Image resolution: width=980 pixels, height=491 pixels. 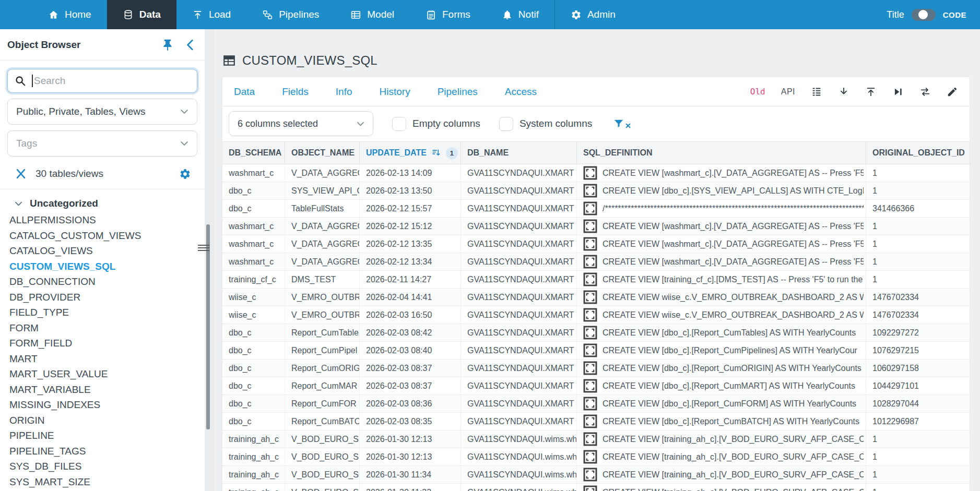 I want to click on sidebar-item-db_connection: DB_CONNECTION, so click(x=107, y=282).